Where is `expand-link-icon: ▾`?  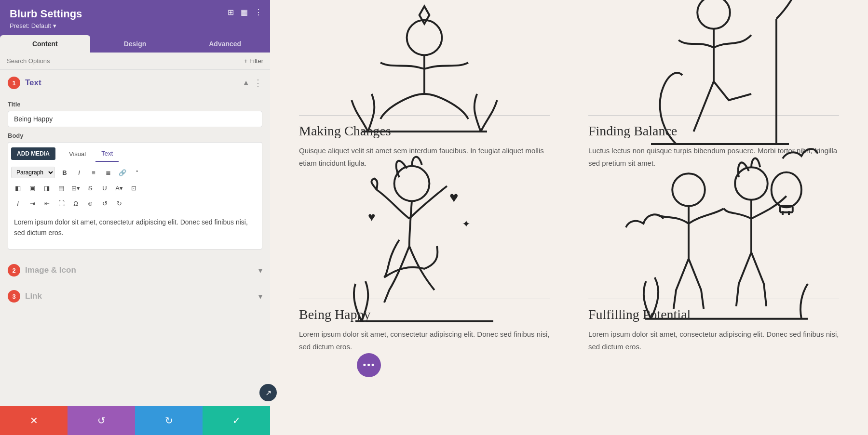 expand-link-icon: ▾ is located at coordinates (260, 297).